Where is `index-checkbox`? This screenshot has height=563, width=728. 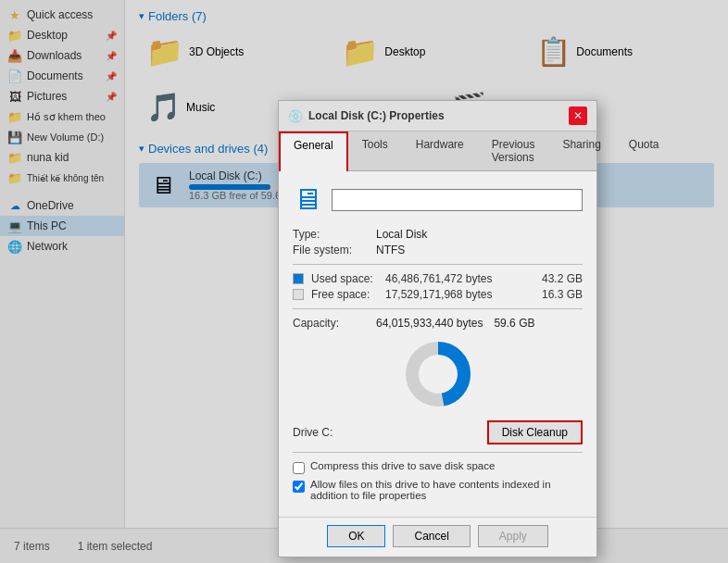
index-checkbox is located at coordinates (298, 487).